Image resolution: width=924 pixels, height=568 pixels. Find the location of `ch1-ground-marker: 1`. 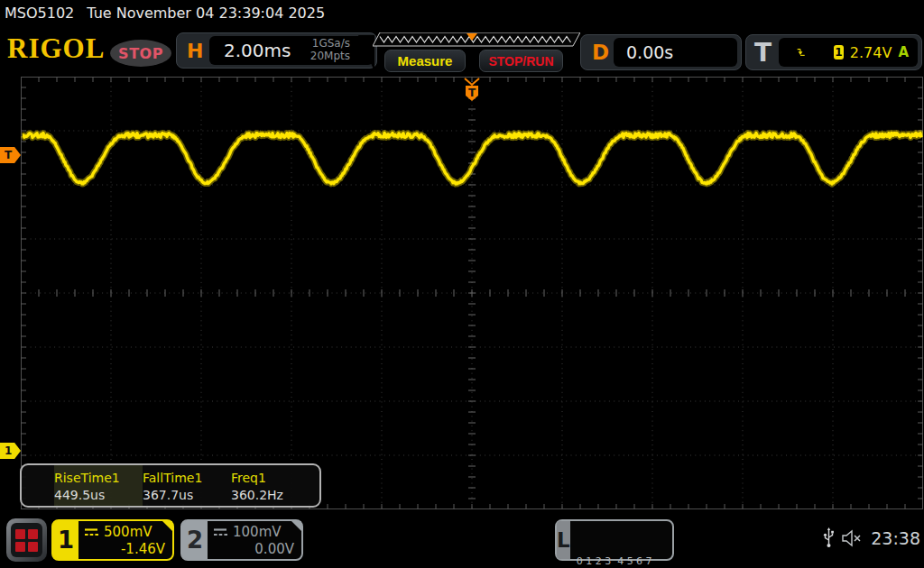

ch1-ground-marker: 1 is located at coordinates (11, 451).